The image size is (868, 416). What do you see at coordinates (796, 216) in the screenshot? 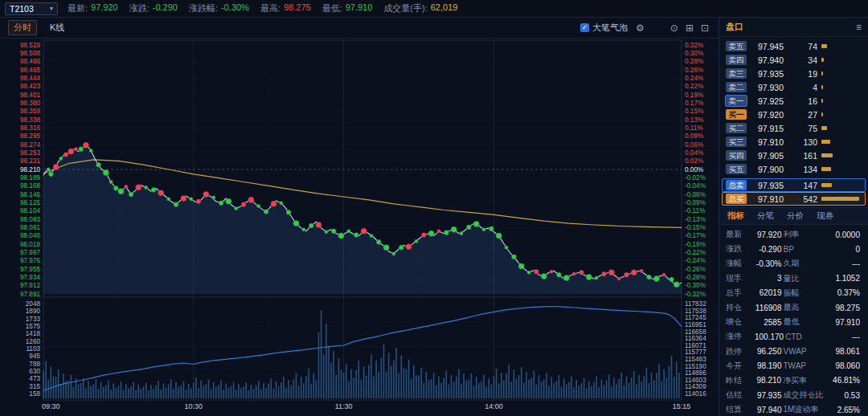
I see `tab-price-dist: 分价` at bounding box center [796, 216].